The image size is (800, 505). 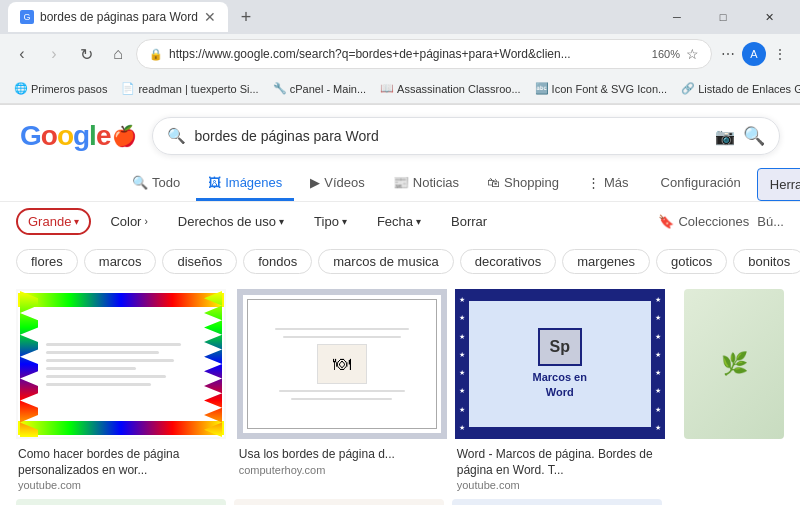 What do you see at coordinates (400, 17) in the screenshot?
I see `tab-bar: G bordes de páginas para Word ✕ + ─ □ ✕` at bounding box center [400, 17].